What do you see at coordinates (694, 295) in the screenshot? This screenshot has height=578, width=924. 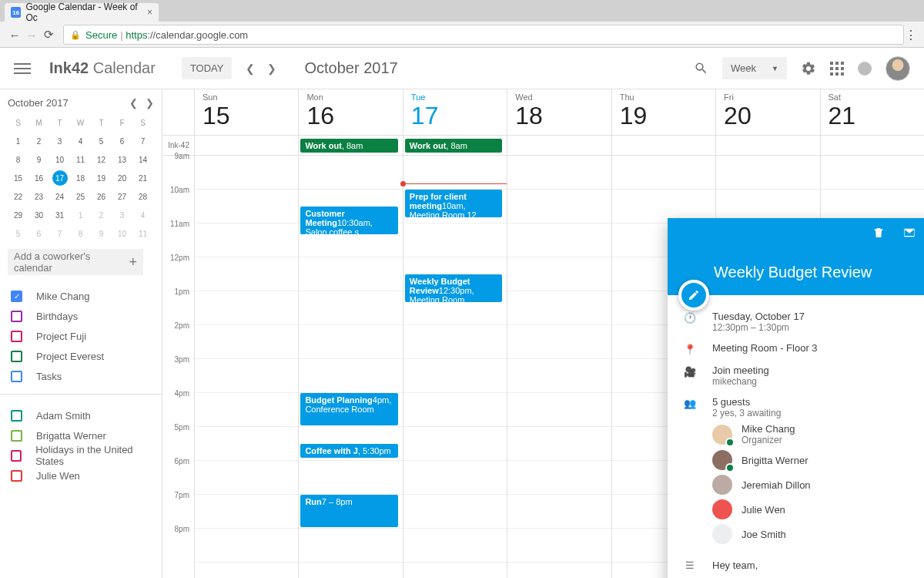 I see `edit-button` at bounding box center [694, 295].